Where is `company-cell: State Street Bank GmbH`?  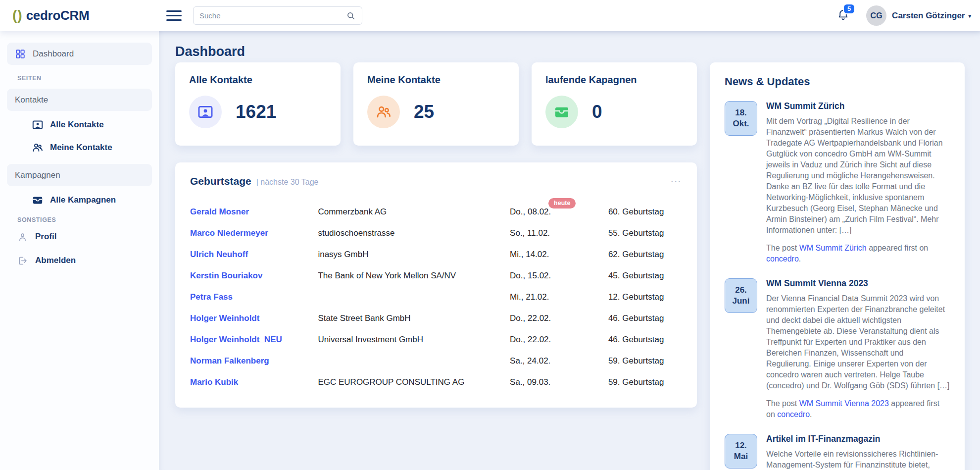
company-cell: State Street Bank GmbH is located at coordinates (414, 318).